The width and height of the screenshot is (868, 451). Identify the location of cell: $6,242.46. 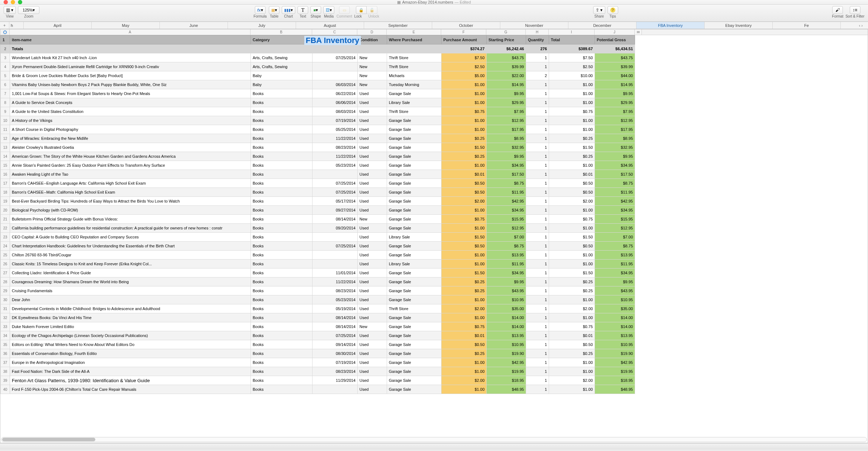
(506, 49).